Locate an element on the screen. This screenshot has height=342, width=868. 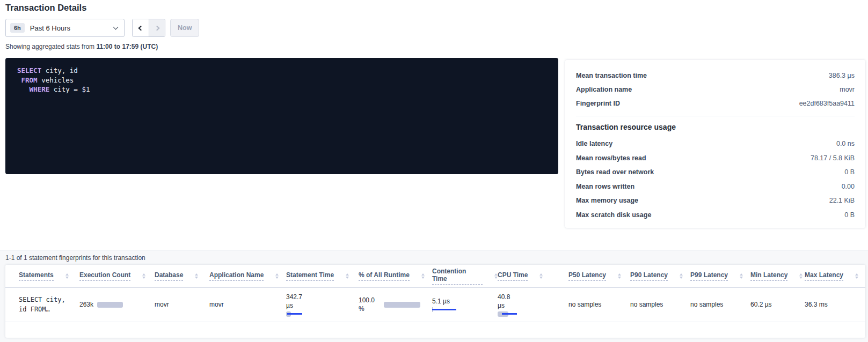
column-header-execution-count: Execution Count is located at coordinates (117, 276).